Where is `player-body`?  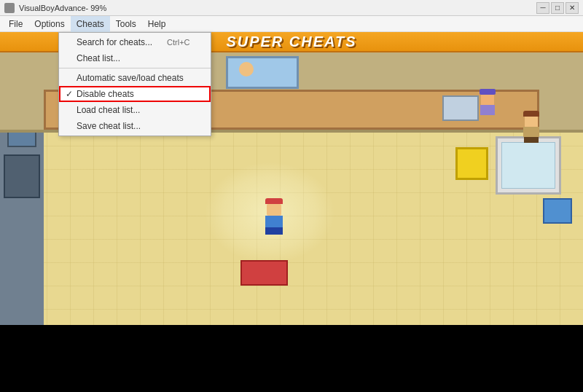 player-body is located at coordinates (274, 222).